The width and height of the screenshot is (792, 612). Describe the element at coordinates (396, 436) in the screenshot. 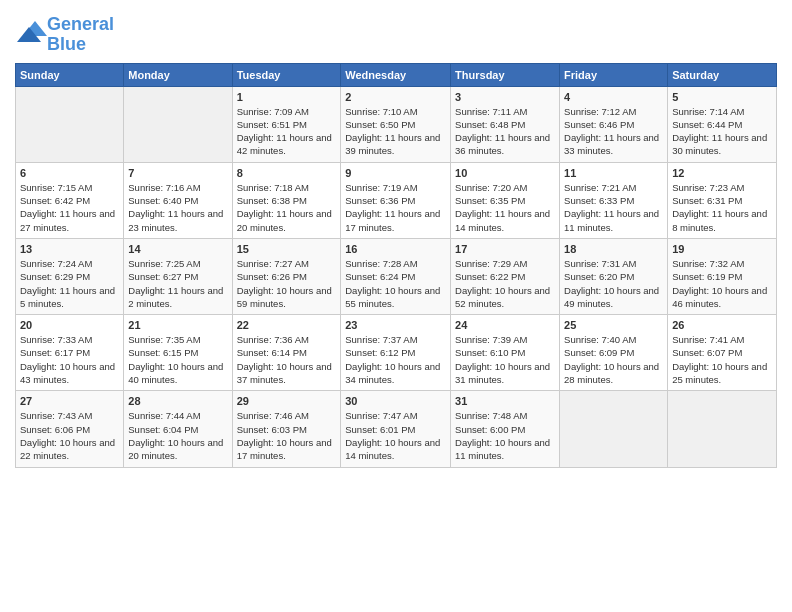

I see `day-info: Sunrise: 7:47 AMSunset: 6:01 PMDaylight:…` at that location.